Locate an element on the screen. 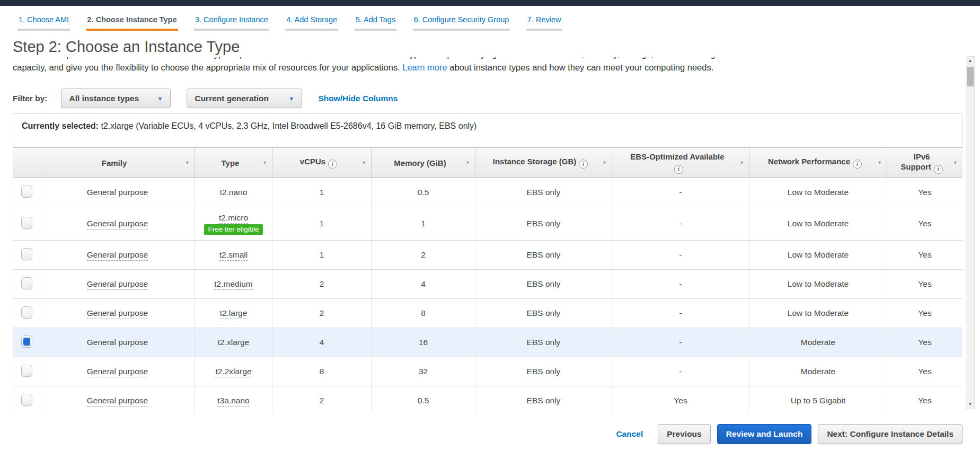 Image resolution: width=980 pixels, height=459 pixels. vertical-scrollbar: ▲ ▼ is located at coordinates (970, 233).